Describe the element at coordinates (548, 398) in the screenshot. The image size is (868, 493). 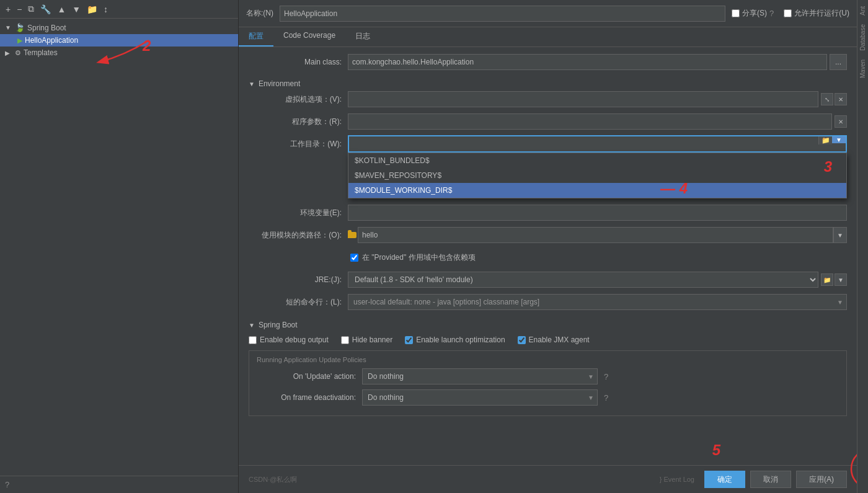
I see `frame-policy-row: On frame deactivation: Do nothing Update…` at that location.